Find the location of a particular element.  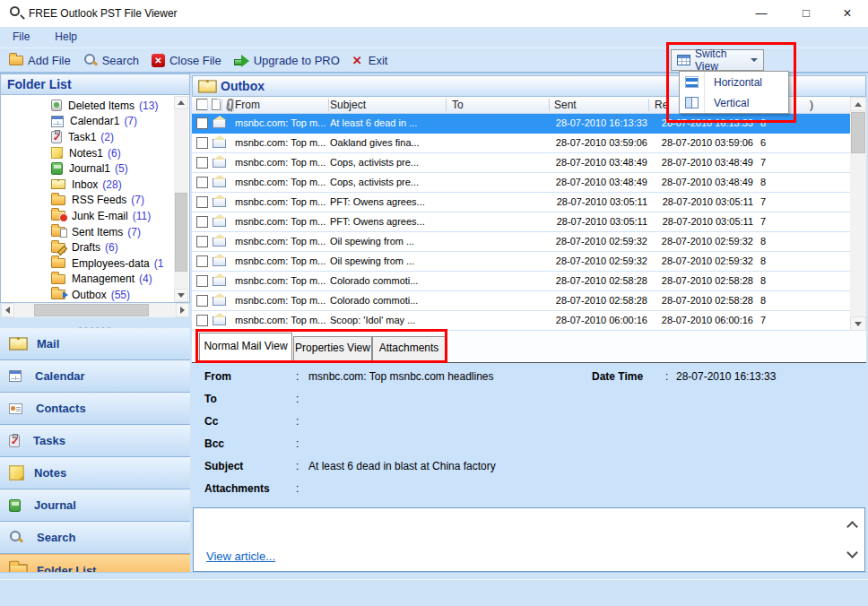

folder-tree-vertical-scrollbar is located at coordinates (181, 199).